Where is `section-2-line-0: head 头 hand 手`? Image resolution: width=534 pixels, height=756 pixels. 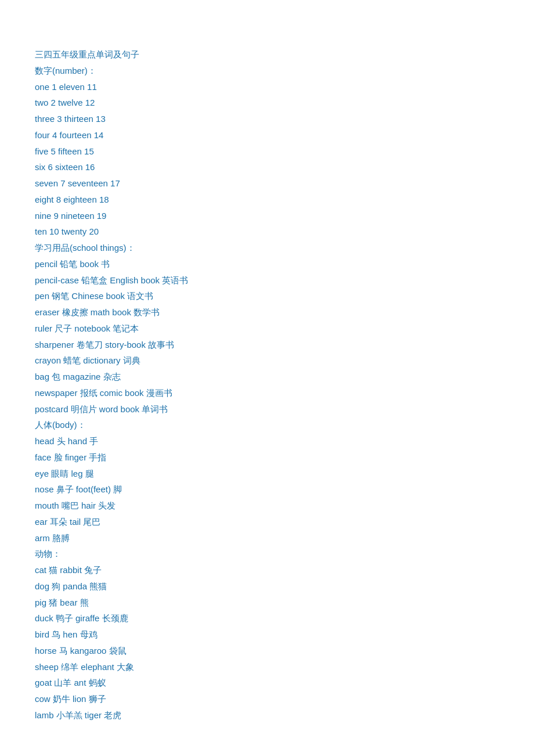
section-2-line-0: head 头 hand 手 is located at coordinates (267, 441).